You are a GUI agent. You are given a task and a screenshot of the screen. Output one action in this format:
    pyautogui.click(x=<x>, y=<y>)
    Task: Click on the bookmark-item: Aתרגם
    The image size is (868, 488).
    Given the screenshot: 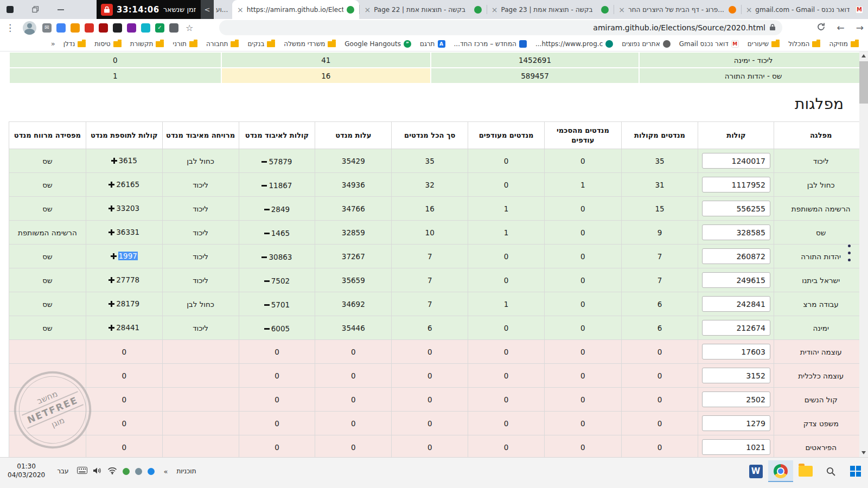 What is the action you would take?
    pyautogui.click(x=433, y=44)
    